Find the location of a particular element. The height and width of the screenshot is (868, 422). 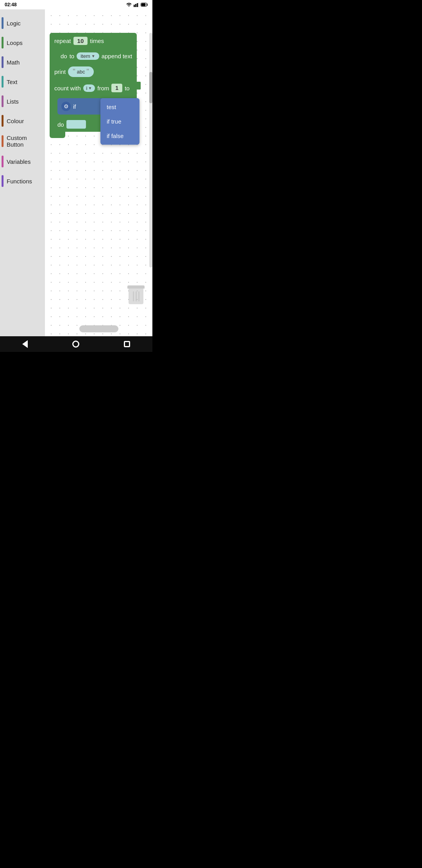

item-dropdown-arrow: ▼ is located at coordinates (93, 56).